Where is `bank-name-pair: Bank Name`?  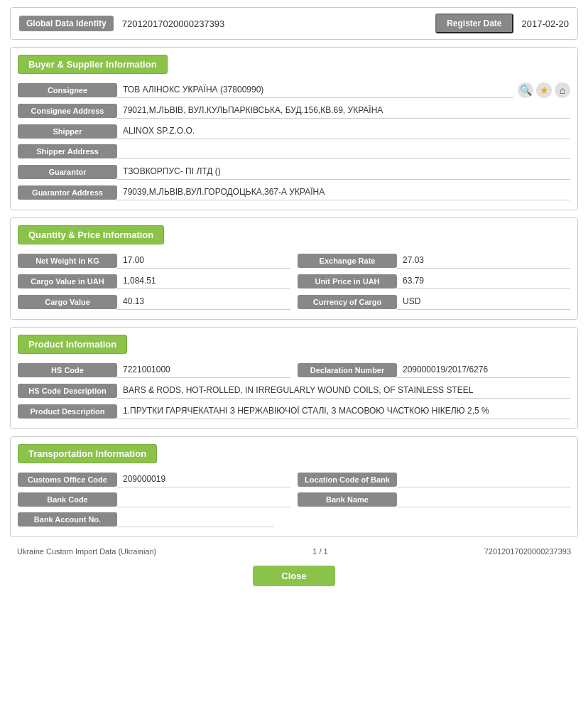
bank-name-pair: Bank Name is located at coordinates (434, 500).